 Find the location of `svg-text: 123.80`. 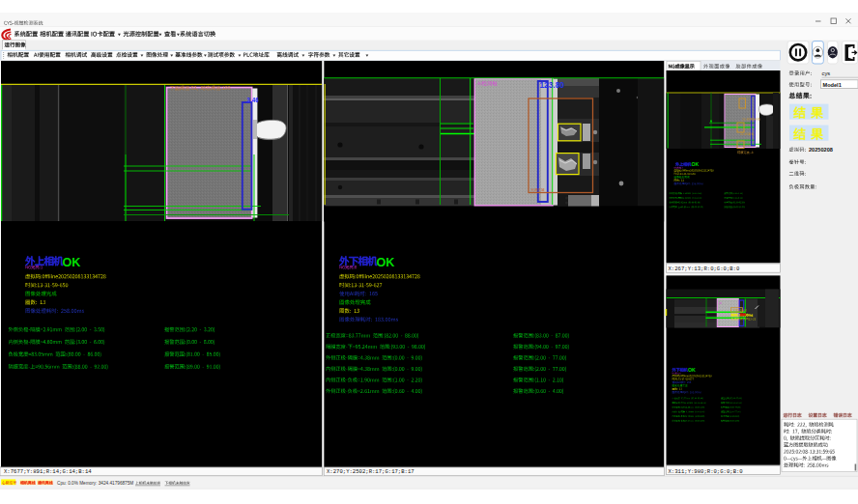

svg-text: 123.80 is located at coordinates (553, 85).